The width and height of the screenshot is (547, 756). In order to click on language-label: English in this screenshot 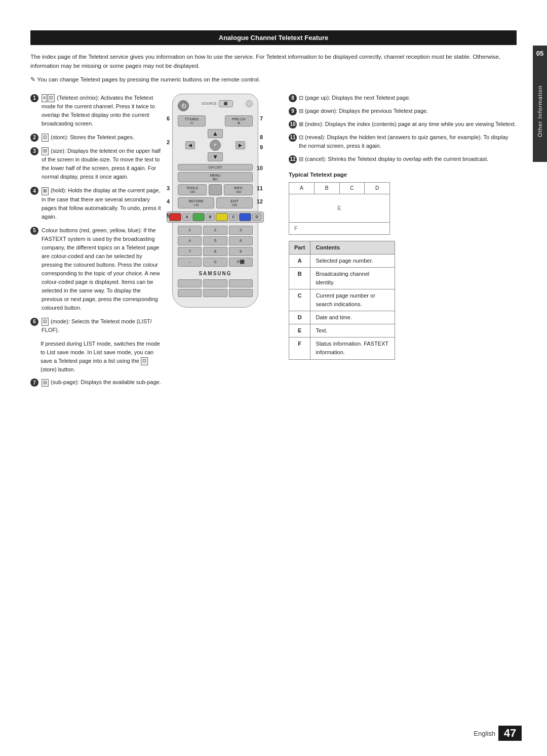, I will do `click(484, 734)`.